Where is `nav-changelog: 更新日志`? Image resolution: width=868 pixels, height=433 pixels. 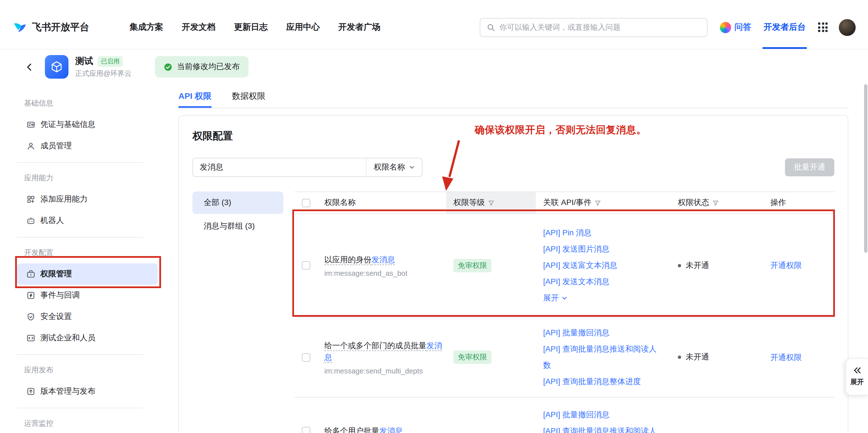
nav-changelog: 更新日志 is located at coordinates (251, 27).